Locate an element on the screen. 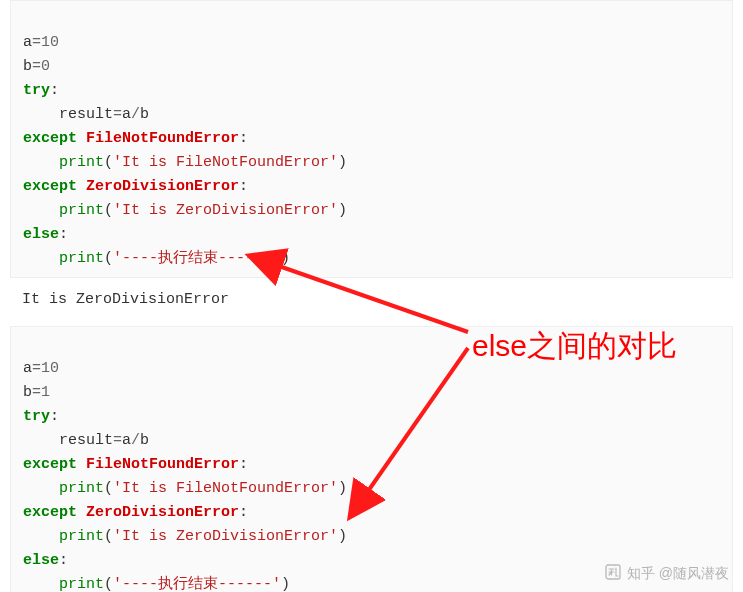  zhihu-icon is located at coordinates (613, 572).